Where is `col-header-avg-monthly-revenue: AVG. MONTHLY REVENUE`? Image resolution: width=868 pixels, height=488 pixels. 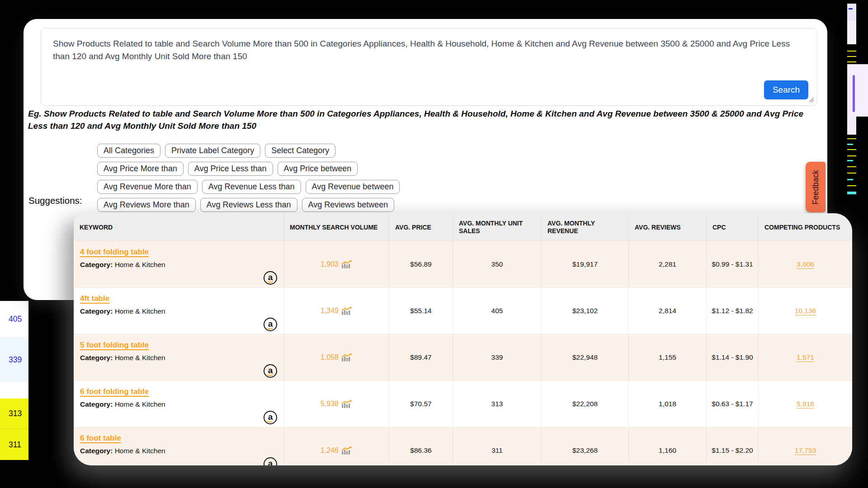
col-header-avg-monthly-revenue: AVG. MONTHLY REVENUE is located at coordinates (585, 227).